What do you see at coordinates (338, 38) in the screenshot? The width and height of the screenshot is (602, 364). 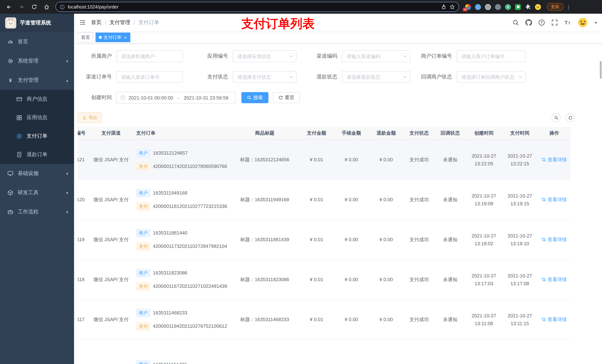 I see `tags-view: 首页 支付订单 ×` at bounding box center [338, 38].